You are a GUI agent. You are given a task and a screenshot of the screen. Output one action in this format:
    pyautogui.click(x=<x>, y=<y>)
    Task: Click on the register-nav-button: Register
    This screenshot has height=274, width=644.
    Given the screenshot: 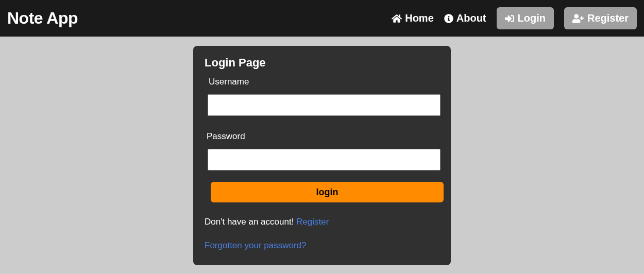 What is the action you would take?
    pyautogui.click(x=601, y=19)
    